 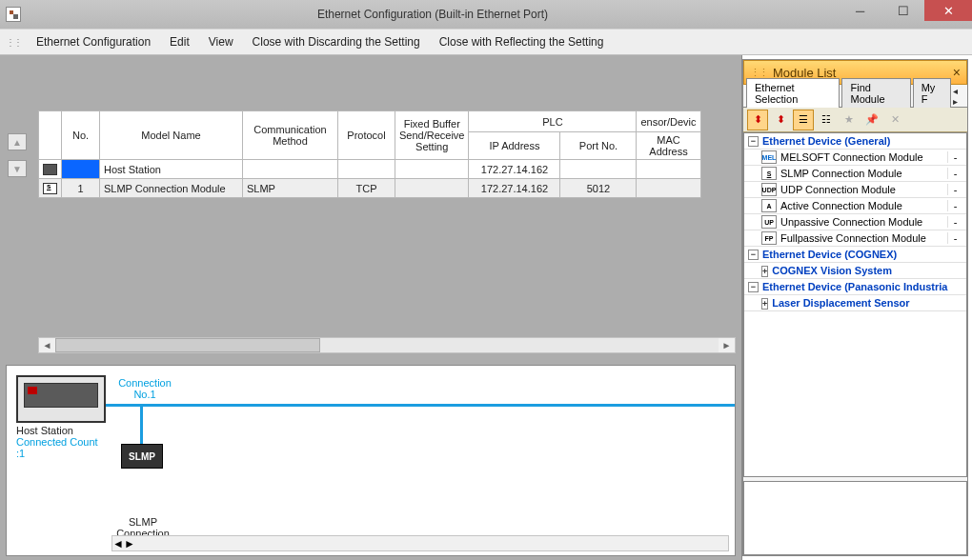 I want to click on delete-button: ✕, so click(x=895, y=120).